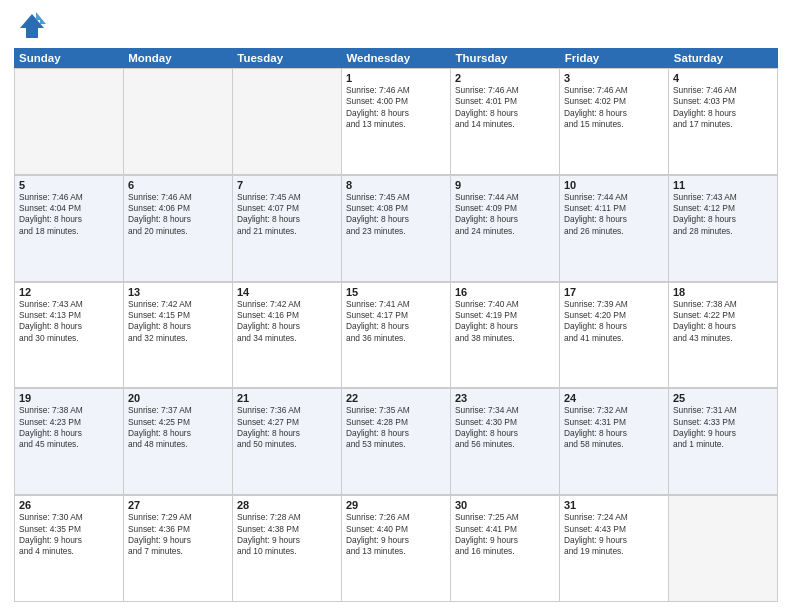 Image resolution: width=792 pixels, height=612 pixels. What do you see at coordinates (723, 214) in the screenshot?
I see `cell-content: Sunrise: 7:43 AMSunset: 4:12 PMDaylight:…` at bounding box center [723, 214].